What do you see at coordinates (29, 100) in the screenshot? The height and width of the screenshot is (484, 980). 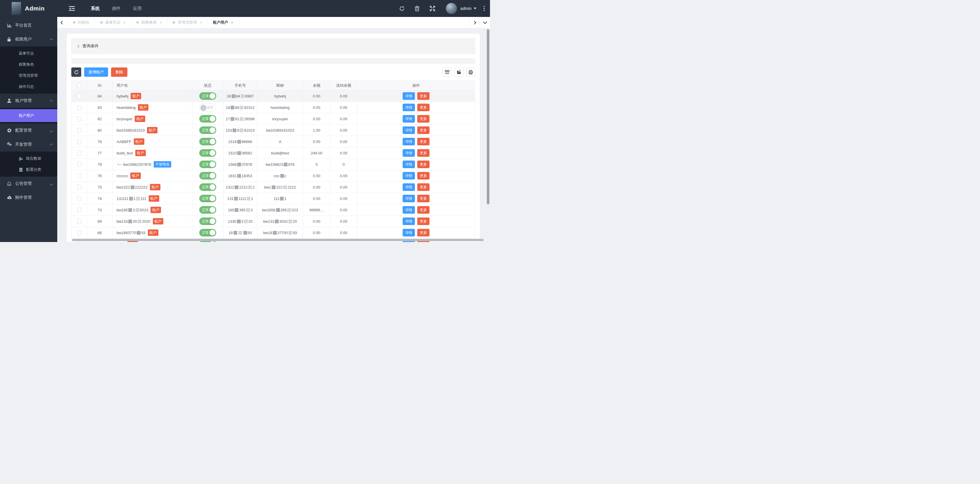 I see `sidebar-item-租户管理: 租户管理` at bounding box center [29, 100].